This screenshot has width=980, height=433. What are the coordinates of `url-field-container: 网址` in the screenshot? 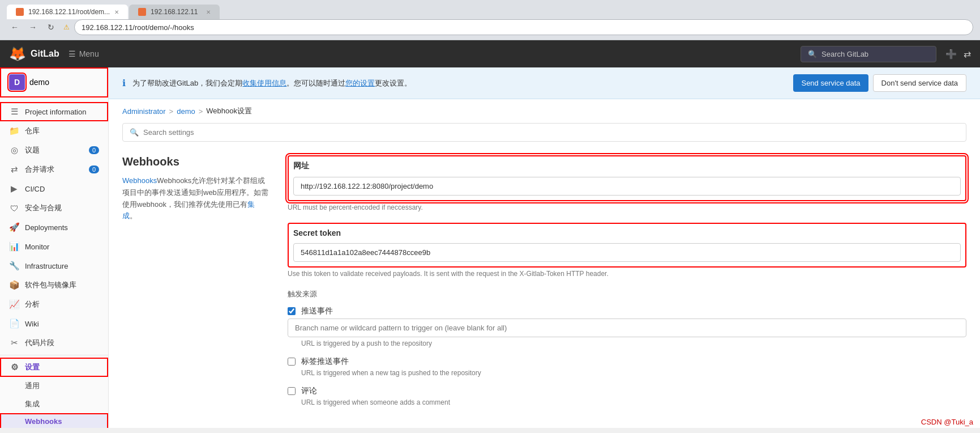 It's located at (627, 178).